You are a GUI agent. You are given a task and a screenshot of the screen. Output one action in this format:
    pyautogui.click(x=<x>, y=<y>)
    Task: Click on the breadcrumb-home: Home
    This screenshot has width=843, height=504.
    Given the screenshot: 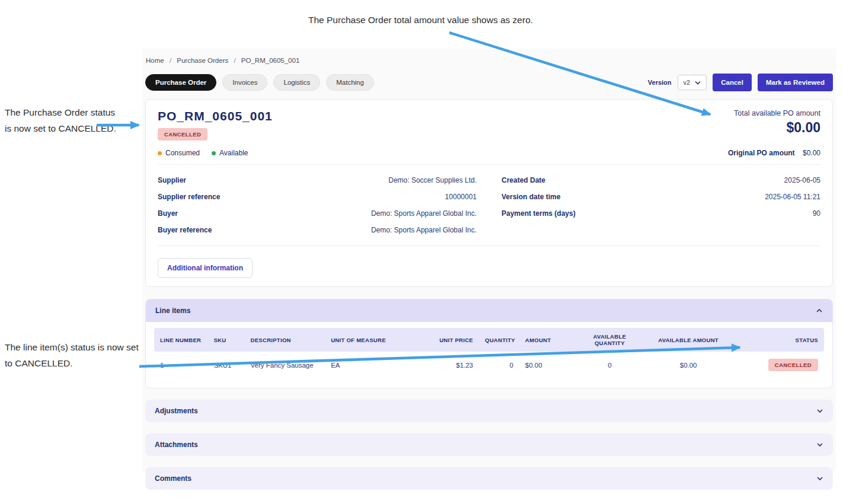 What is the action you would take?
    pyautogui.click(x=155, y=60)
    